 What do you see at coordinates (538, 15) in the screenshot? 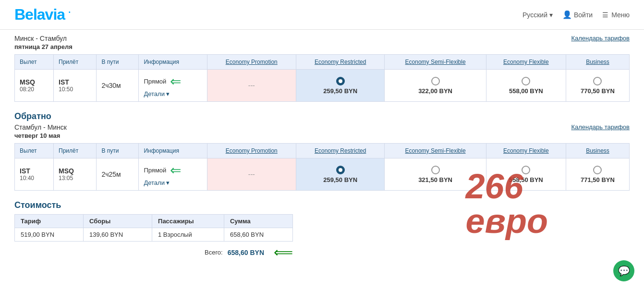
I see `language-selector: Русский ▾` at bounding box center [538, 15].